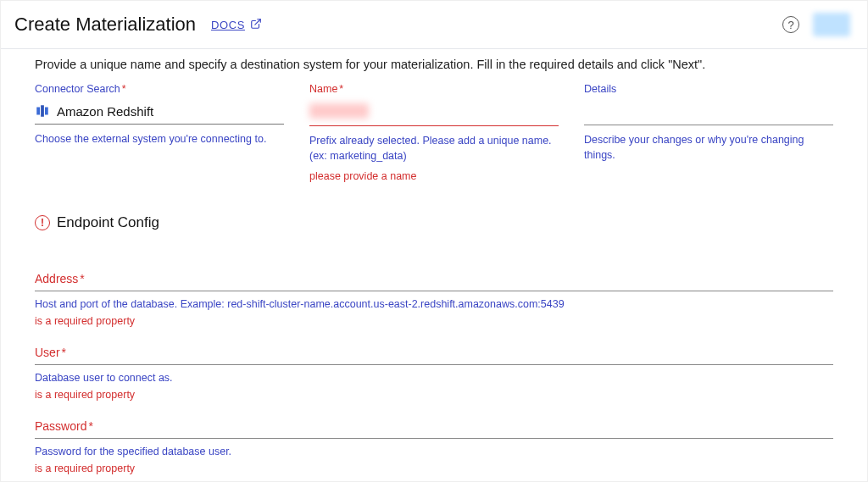  What do you see at coordinates (42, 111) in the screenshot?
I see `redshift-icon` at bounding box center [42, 111].